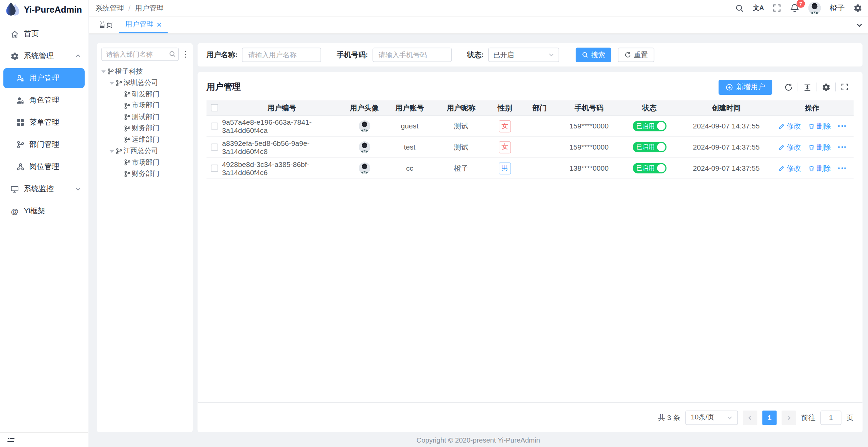 Image resolution: width=868 pixels, height=447 pixels. What do you see at coordinates (711, 417) in the screenshot?
I see `page-size-select: 10条/页` at bounding box center [711, 417].